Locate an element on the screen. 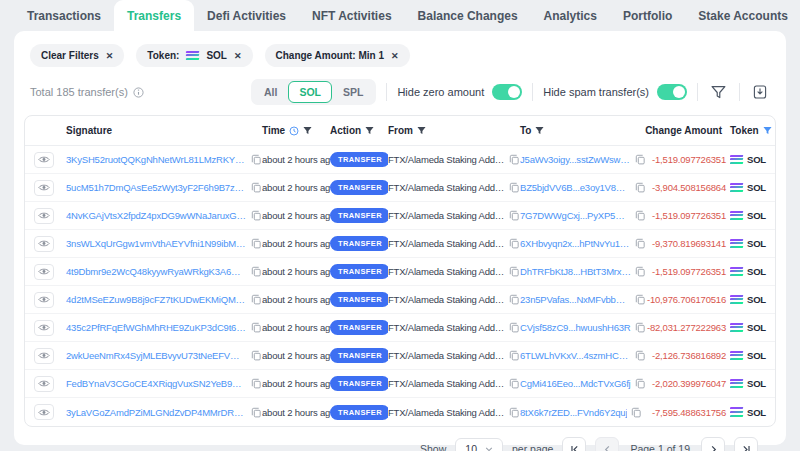 This screenshot has height=451, width=800. tab-transactions: Transactions is located at coordinates (64, 16).